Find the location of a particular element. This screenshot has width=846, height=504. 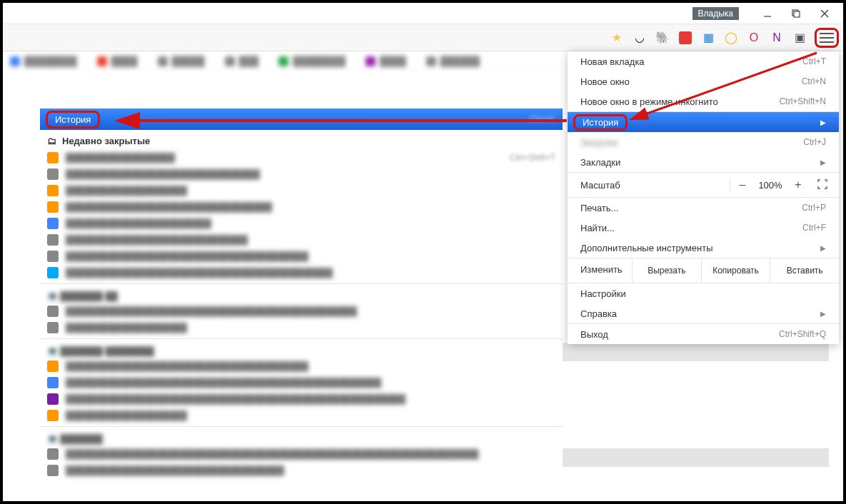

menu-shortcut: Ctrl+Shift+Q is located at coordinates (802, 334).